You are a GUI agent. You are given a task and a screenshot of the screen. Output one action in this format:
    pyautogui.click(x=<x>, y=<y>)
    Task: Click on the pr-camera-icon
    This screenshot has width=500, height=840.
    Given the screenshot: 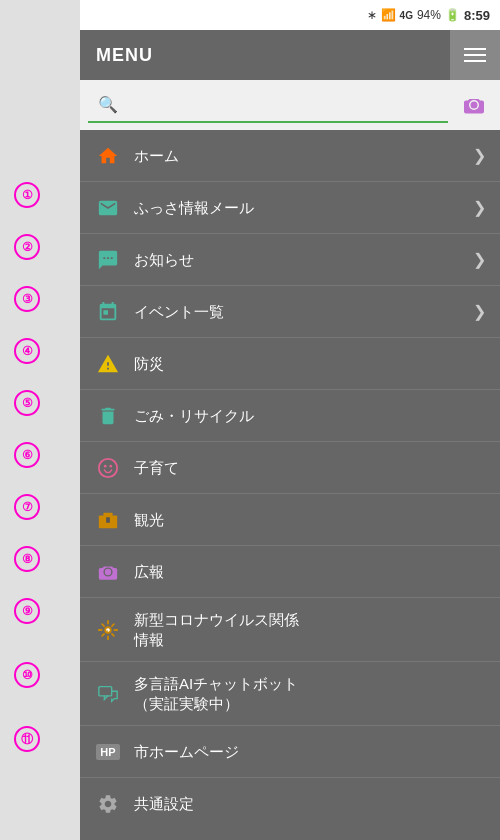 What is the action you would take?
    pyautogui.click(x=108, y=572)
    